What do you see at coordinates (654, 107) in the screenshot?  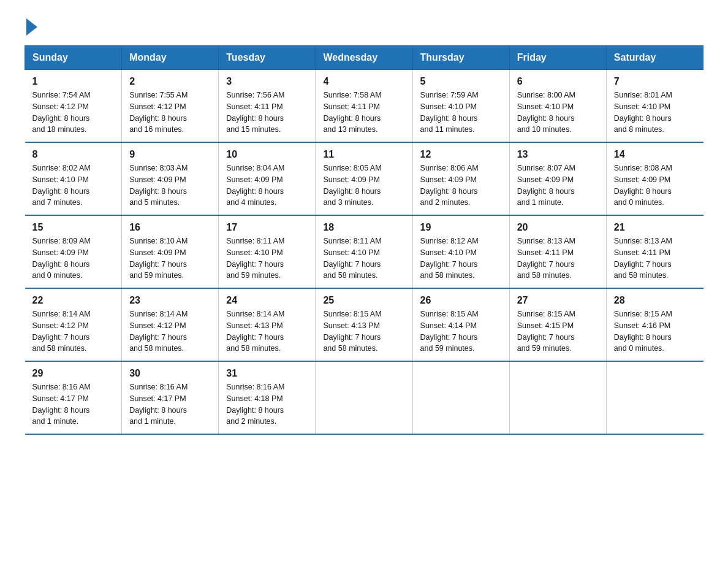 I see `calendar-cell: 7 Sunrise: 8:01 AMSunset: 4:10 PMDayligh…` at bounding box center [654, 107].